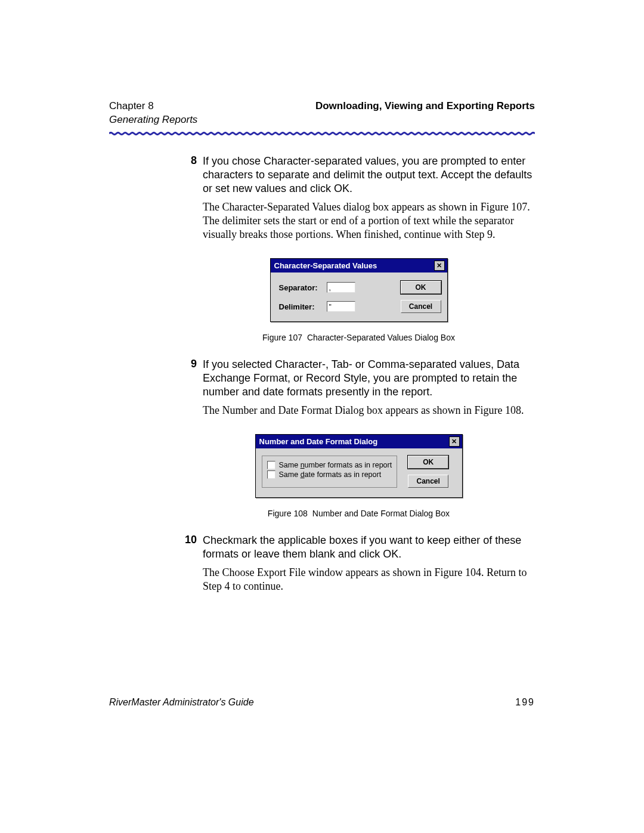 This screenshot has height=833, width=644. I want to click on step-9: 9 If you selected Character-, Tab- or Co…, so click(359, 388).